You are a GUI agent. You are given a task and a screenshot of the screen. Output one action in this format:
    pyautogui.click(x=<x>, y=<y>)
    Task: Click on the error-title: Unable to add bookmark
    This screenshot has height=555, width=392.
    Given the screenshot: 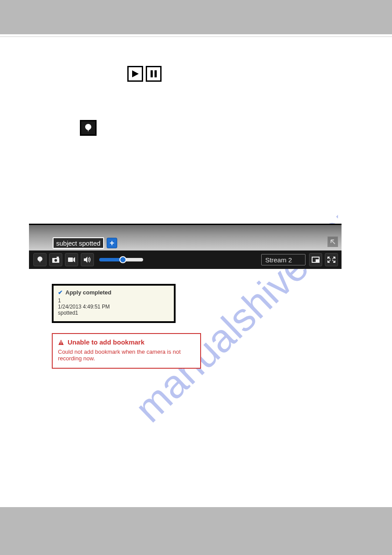 What is the action you would take?
    pyautogui.click(x=106, y=342)
    